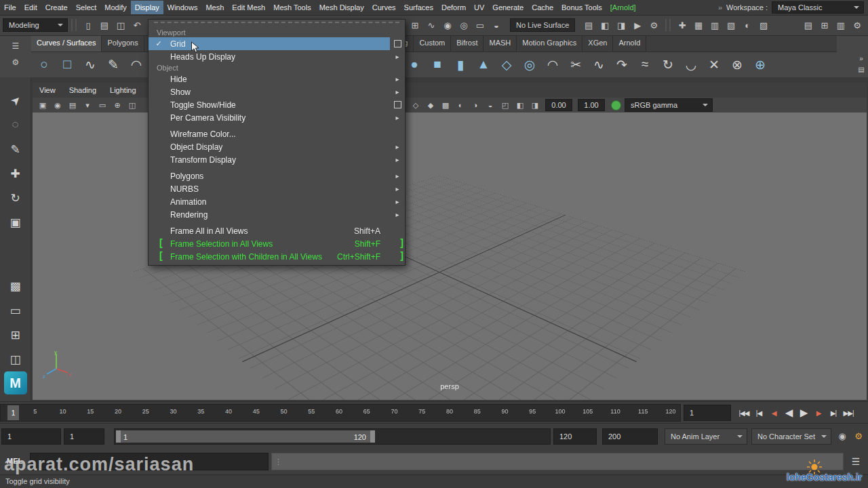 Image resolution: width=868 pixels, height=488 pixels. I want to click on animation-start-field: 1, so click(31, 436).